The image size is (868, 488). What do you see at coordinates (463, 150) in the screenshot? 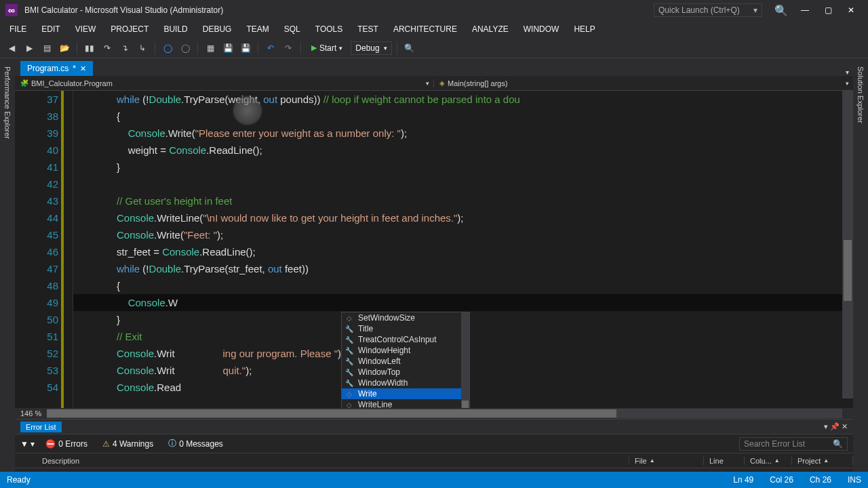
I see `code-line: weight = Console.ReadLine();` at bounding box center [463, 150].